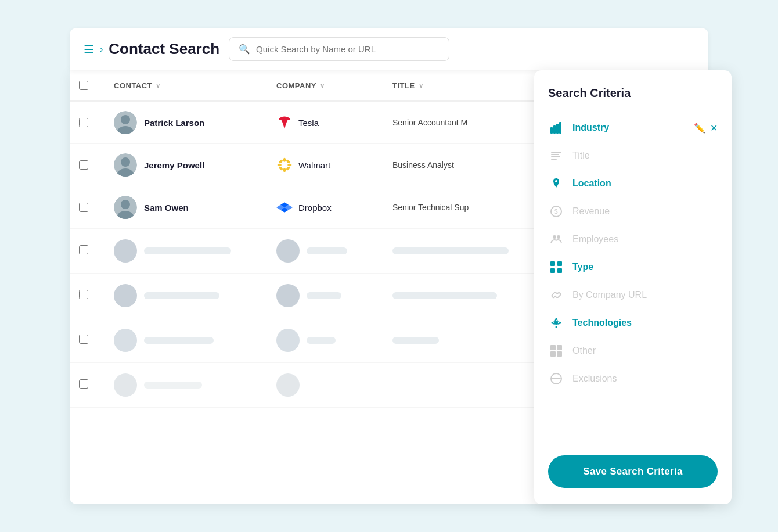 The height and width of the screenshot is (532, 778). Describe the element at coordinates (645, 267) in the screenshot. I see `criteria-label-type: Type` at that location.